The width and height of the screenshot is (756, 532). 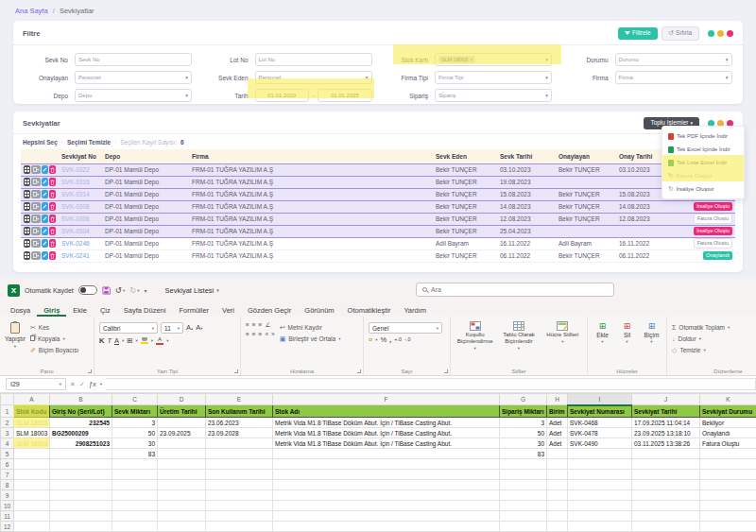 What do you see at coordinates (558, 423) in the screenshot?
I see `cell-H2: Adet` at bounding box center [558, 423].